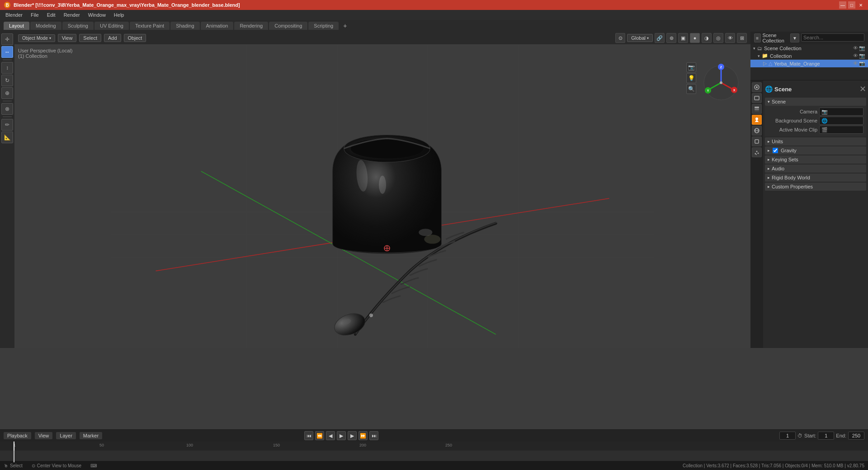 Image resolution: width=868 pixels, height=470 pixels. I want to click on toolbar-transform-tool: ⊗, so click(7, 109).